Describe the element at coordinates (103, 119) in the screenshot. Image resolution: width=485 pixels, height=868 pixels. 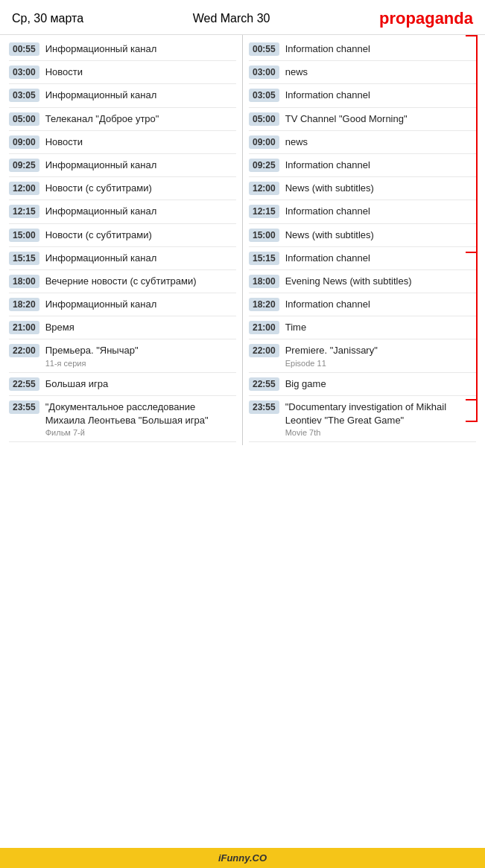
I see `item-title: Телеканал "Доброе утро"` at that location.